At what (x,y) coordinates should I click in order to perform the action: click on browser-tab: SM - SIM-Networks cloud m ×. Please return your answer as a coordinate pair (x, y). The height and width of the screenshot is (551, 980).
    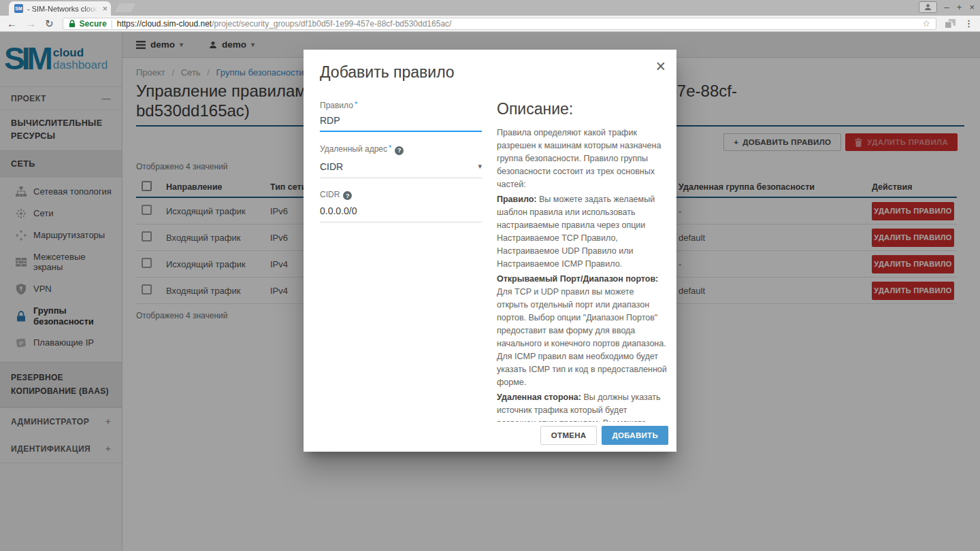
    Looking at the image, I should click on (60, 8).